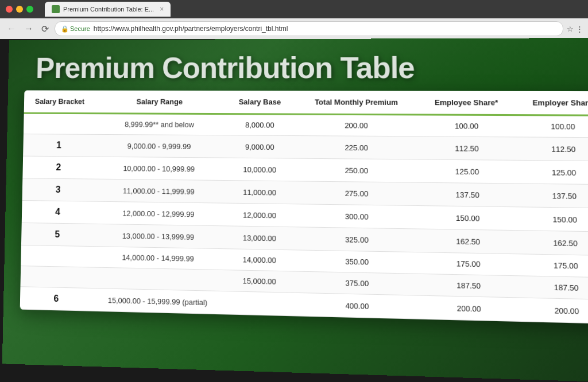 The height and width of the screenshot is (382, 588). I want to click on cell-salary-base: 15,000.00, so click(260, 282).